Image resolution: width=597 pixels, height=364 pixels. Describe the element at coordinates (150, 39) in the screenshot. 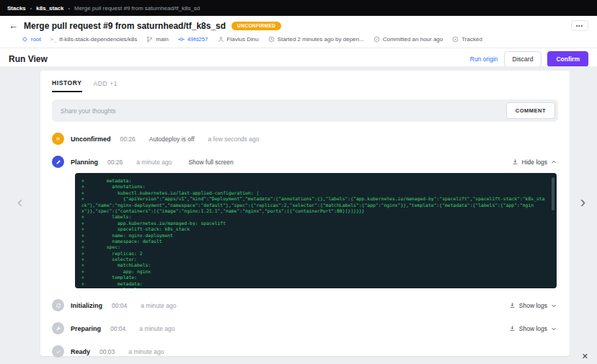

I see `branch-icon` at that location.